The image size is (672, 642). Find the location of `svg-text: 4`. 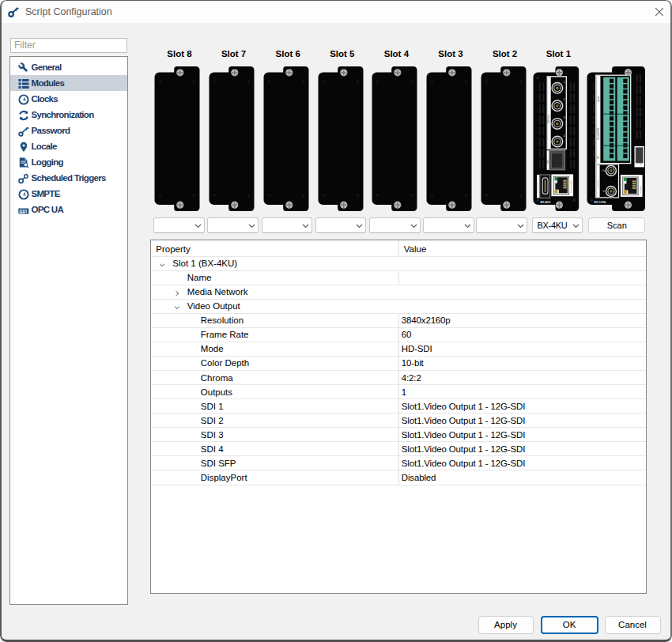

svg-text: 4 is located at coordinates (564, 135).